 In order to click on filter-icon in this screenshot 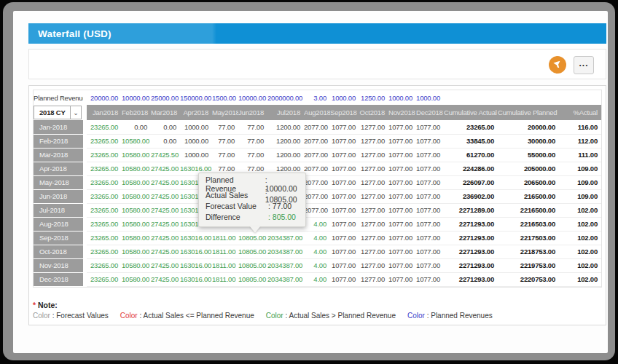, I will do `click(558, 65)`.